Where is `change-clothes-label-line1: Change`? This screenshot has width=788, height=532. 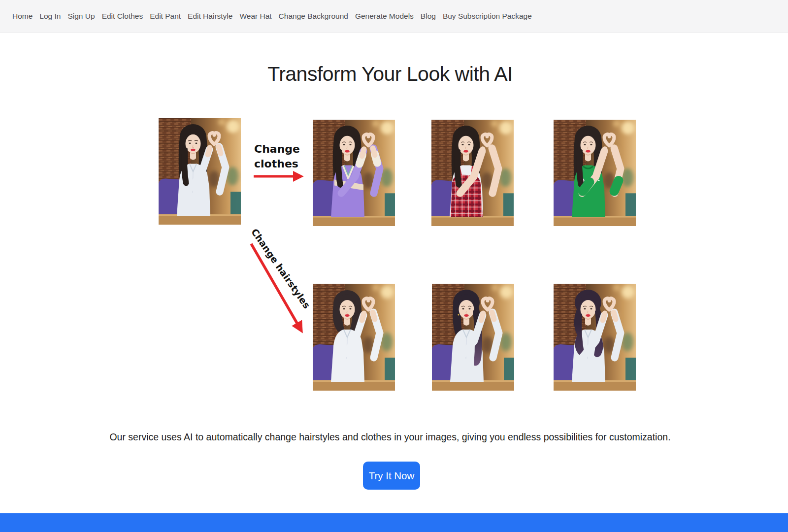
change-clothes-label-line1: Change is located at coordinates (277, 149).